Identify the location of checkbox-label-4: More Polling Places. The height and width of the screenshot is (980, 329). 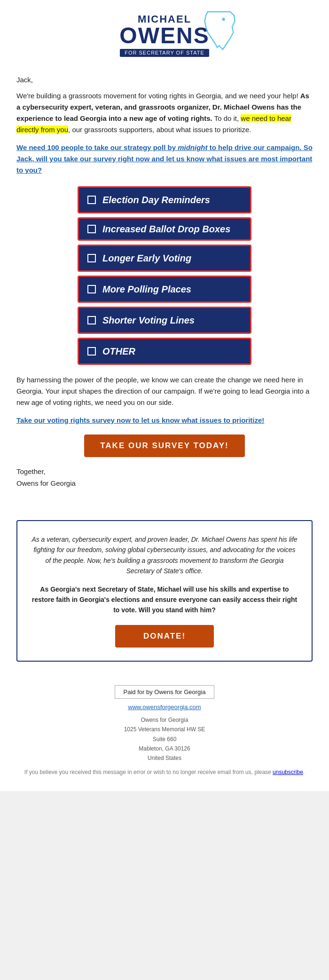
(147, 289).